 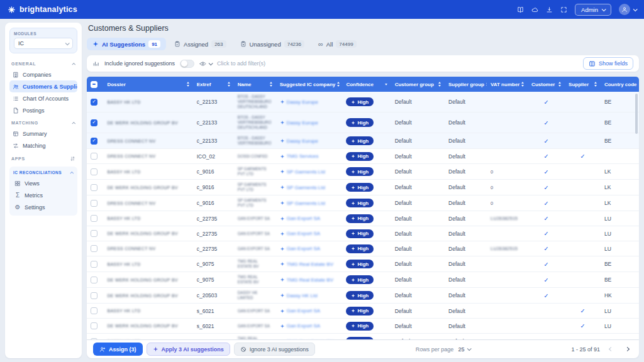 I want to click on rows-per-page: Rows per page 25, so click(x=443, y=349).